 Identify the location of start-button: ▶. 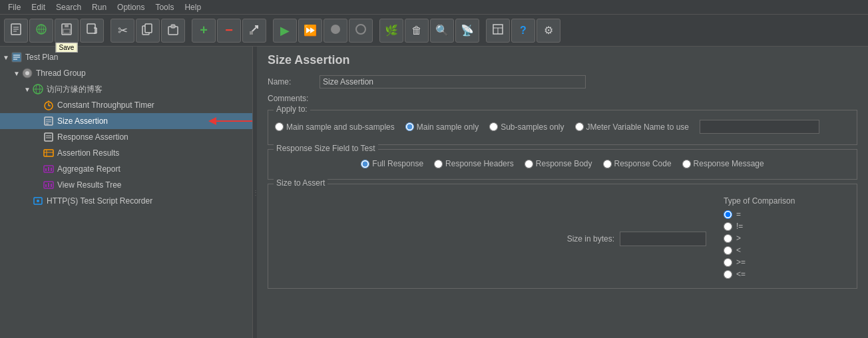
(285, 31).